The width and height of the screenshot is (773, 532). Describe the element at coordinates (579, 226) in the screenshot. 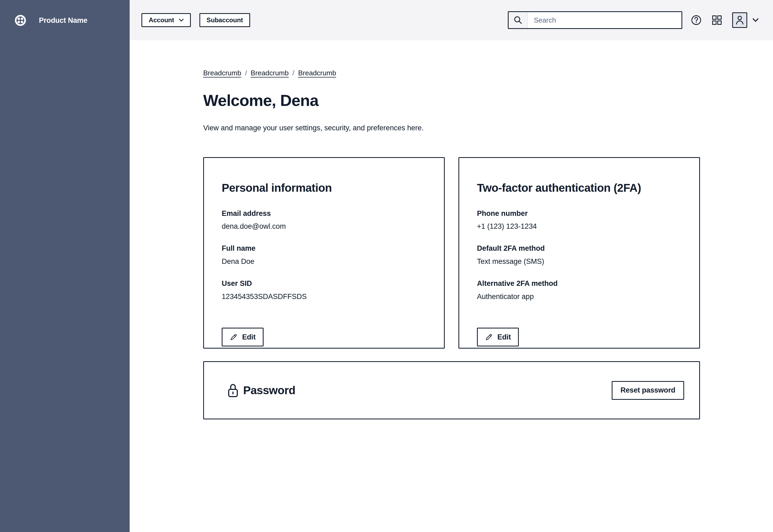

I see `field-value: +1 (123) 123-1234` at that location.